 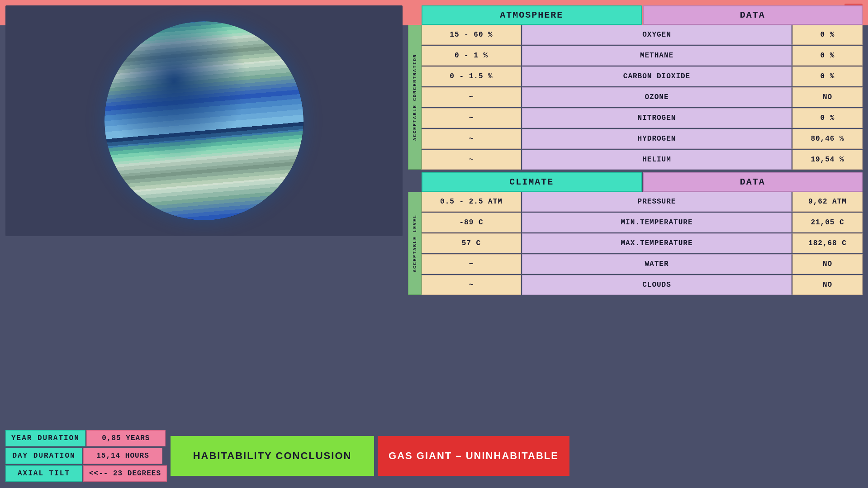 What do you see at coordinates (471, 56) in the screenshot?
I see `atm-acceptable-1: 0 - 1 %` at bounding box center [471, 56].